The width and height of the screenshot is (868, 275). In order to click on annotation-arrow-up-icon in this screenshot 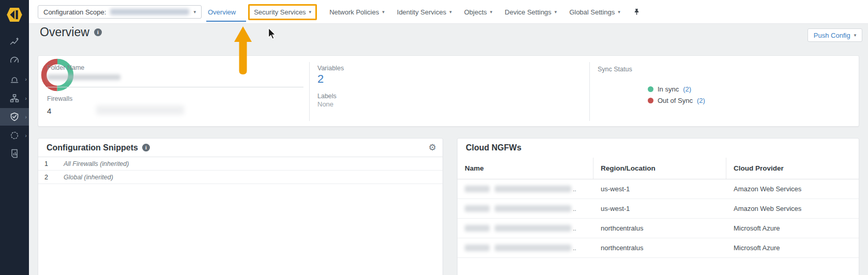, I will do `click(243, 51)`.